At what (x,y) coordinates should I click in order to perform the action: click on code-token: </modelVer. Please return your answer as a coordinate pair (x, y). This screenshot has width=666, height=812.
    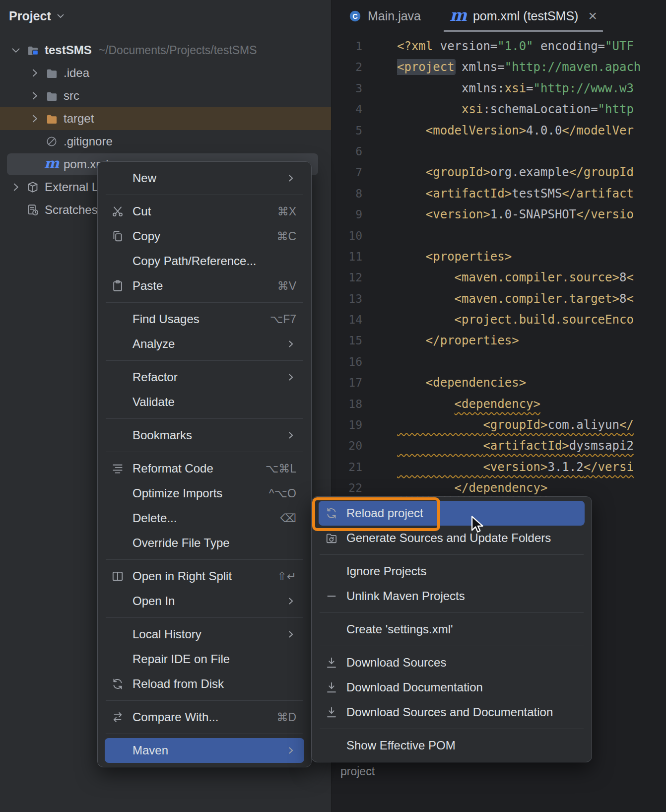
    Looking at the image, I should click on (598, 131).